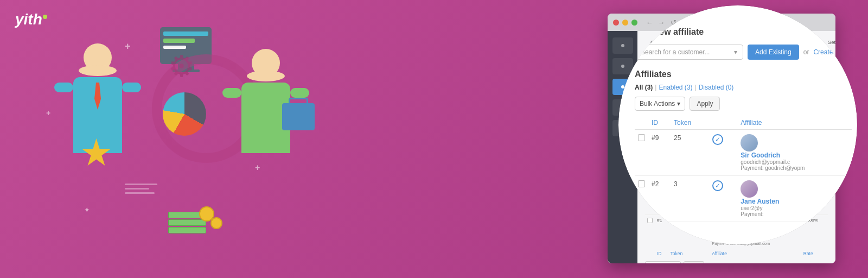  Describe the element at coordinates (689, 52) in the screenshot. I see `magnify-search-box: Search for a customer... ▾` at that location.